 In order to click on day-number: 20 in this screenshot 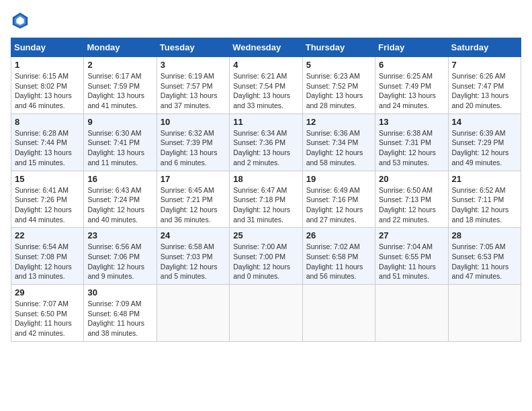, I will do `click(411, 179)`.